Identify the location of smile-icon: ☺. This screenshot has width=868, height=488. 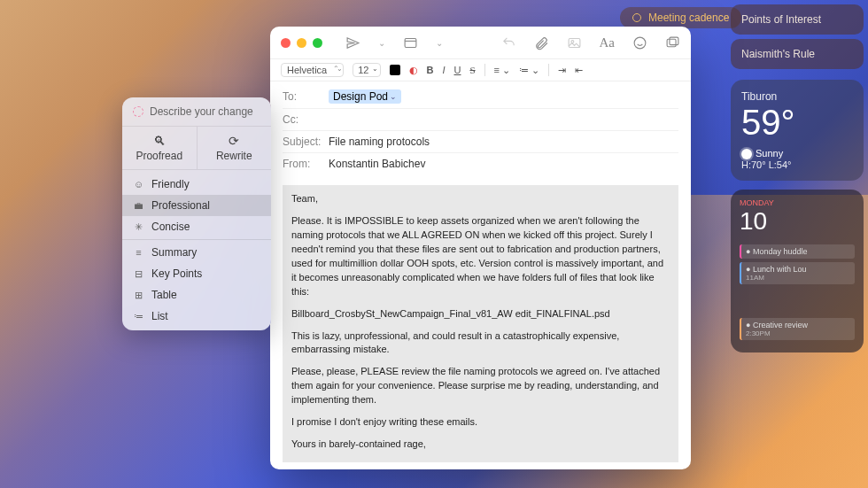
(138, 184).